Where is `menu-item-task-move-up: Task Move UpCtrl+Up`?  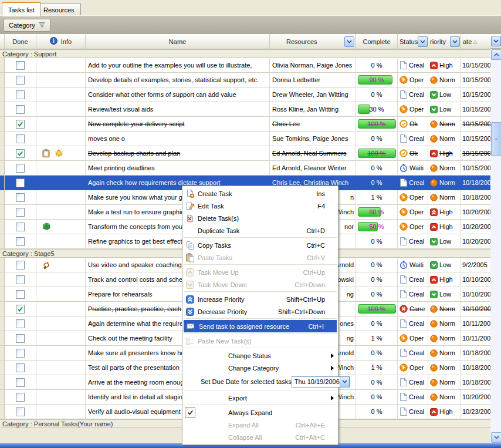 menu-item-task-move-up: Task Move UpCtrl+Up is located at coordinates (260, 272).